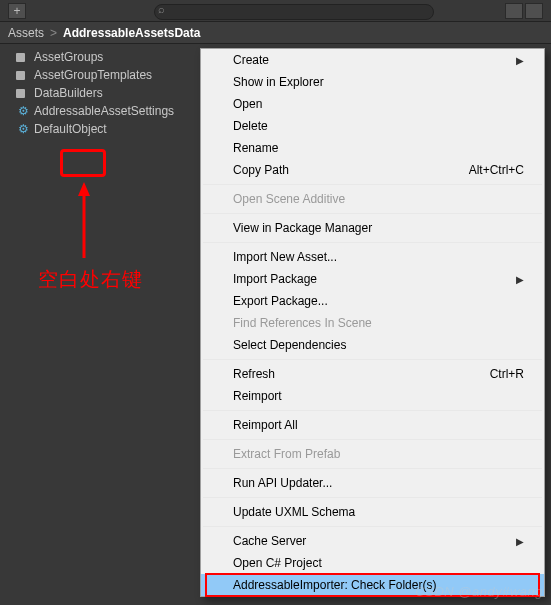  I want to click on menu-item: Import New Asset..., so click(372, 257).